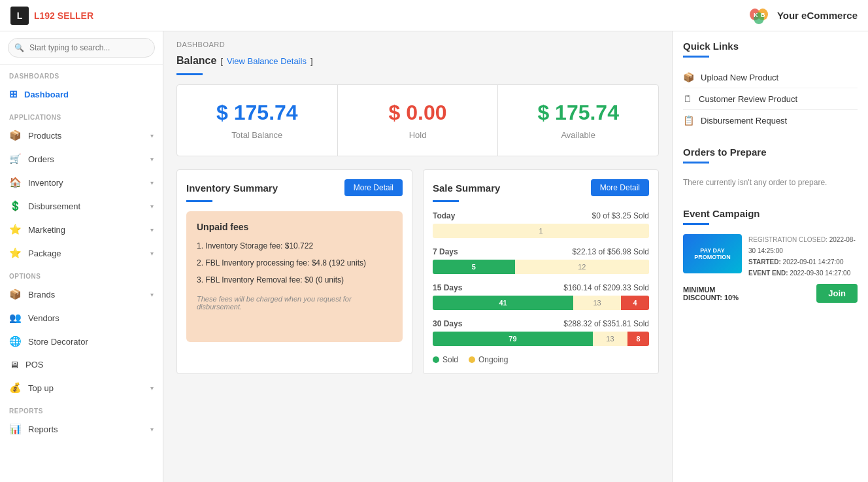 The width and height of the screenshot is (868, 482). I want to click on fee-item-3: 3. FBL Inventory Removal fee: $0 (0 unit…, so click(294, 280).